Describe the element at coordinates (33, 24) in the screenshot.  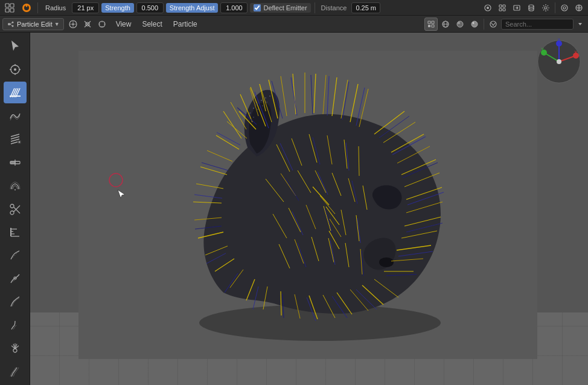
I see `mode-selector: Particle Edit ▼` at that location.